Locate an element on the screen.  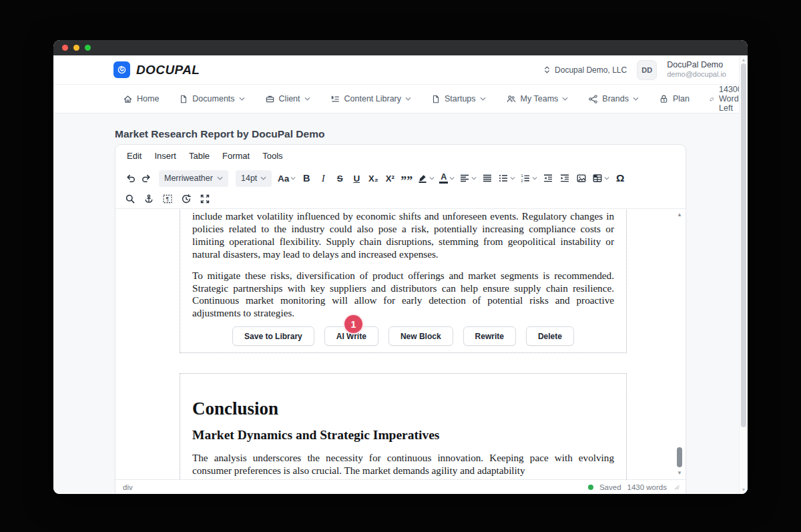
menu-edit: Edit is located at coordinates (134, 156).